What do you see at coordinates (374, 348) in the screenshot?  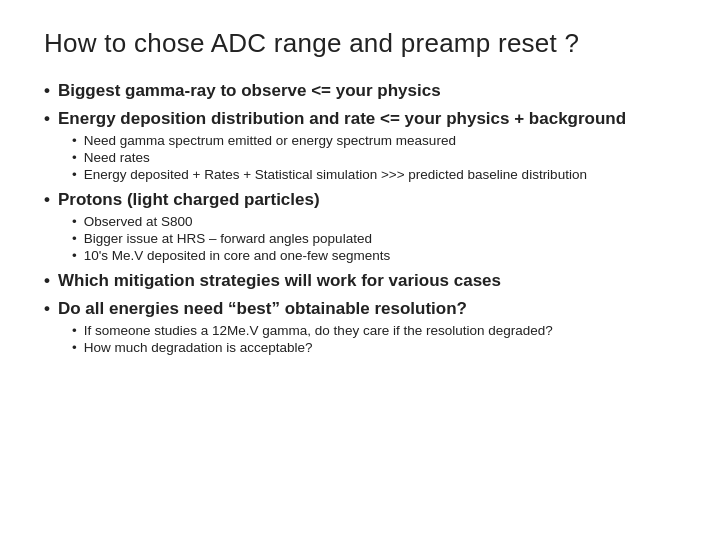 I see `bullet-l2-b5b: •How much degradation is acceptable?` at bounding box center [374, 348].